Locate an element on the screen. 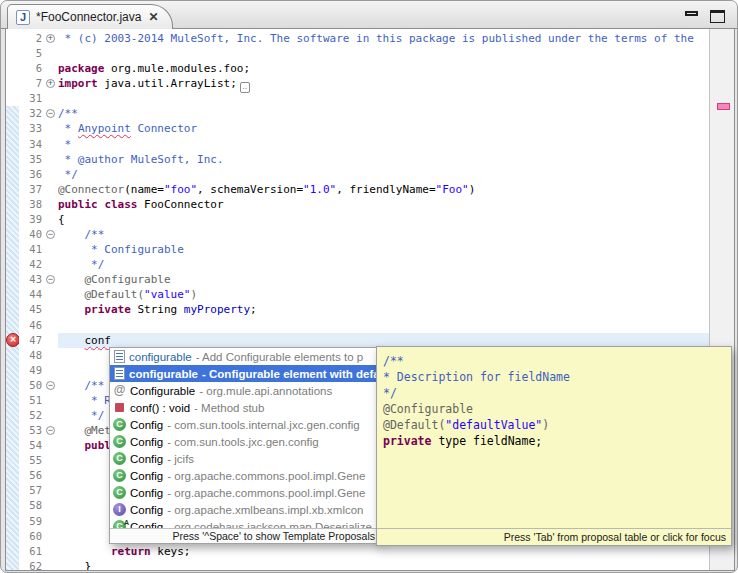  proposal-preview-code: /*** Description for fieldName*/@Configu… is located at coordinates (554, 398).